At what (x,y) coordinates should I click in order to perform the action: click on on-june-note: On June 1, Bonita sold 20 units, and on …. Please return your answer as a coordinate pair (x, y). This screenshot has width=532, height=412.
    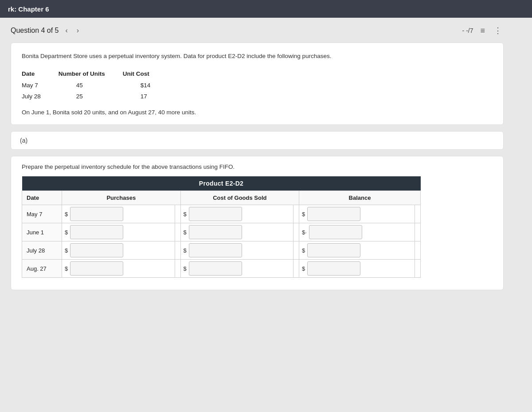
    Looking at the image, I should click on (257, 113).